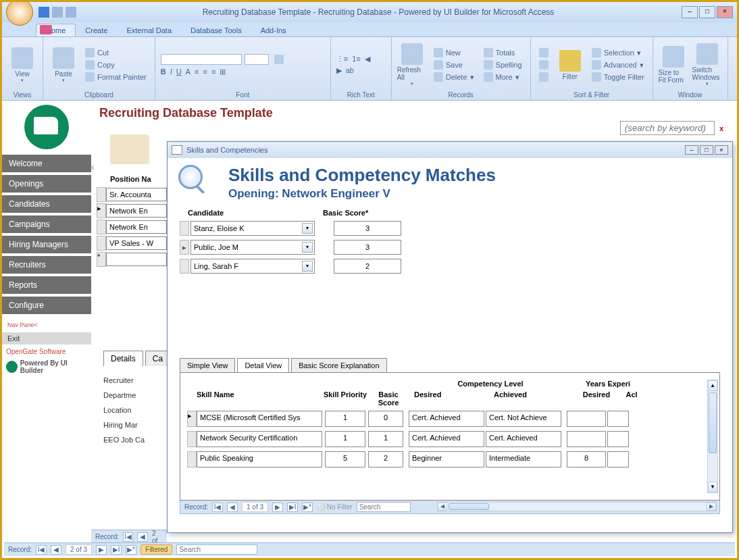 This screenshot has height=560, width=739. What do you see at coordinates (157, 550) in the screenshot?
I see `filtered-badge: Filtered` at bounding box center [157, 550].